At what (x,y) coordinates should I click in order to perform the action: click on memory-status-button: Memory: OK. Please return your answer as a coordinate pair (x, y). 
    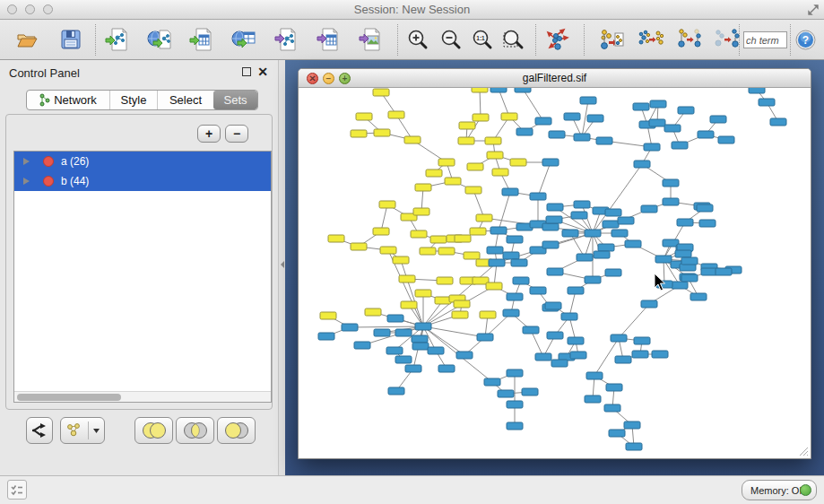
    Looking at the image, I should click on (779, 490).